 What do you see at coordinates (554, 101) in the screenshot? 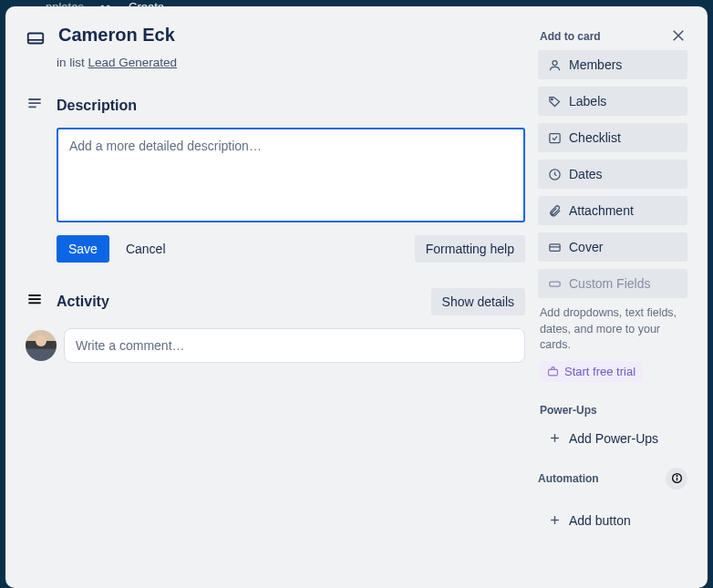
I see `tag-icon` at bounding box center [554, 101].